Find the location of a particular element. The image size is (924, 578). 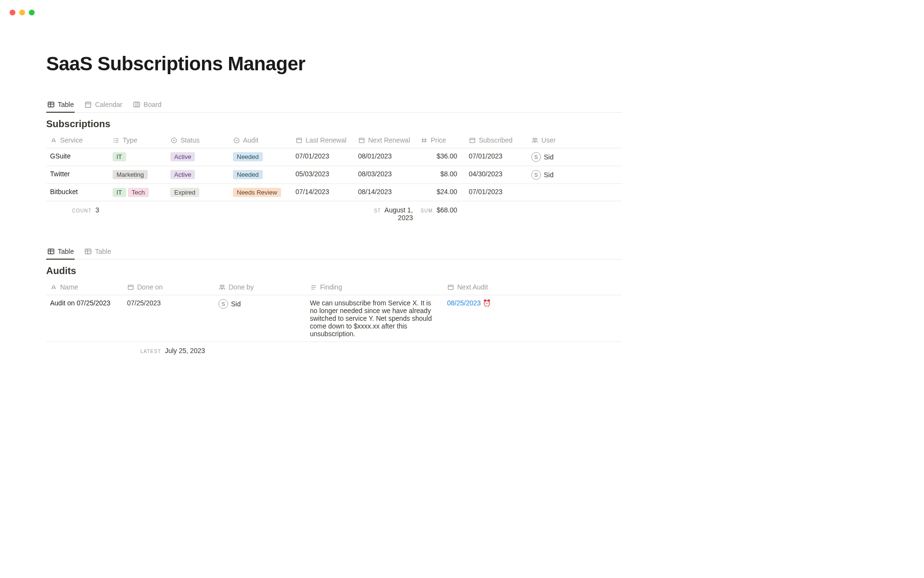

cell-service: Bitbucket is located at coordinates (77, 193).